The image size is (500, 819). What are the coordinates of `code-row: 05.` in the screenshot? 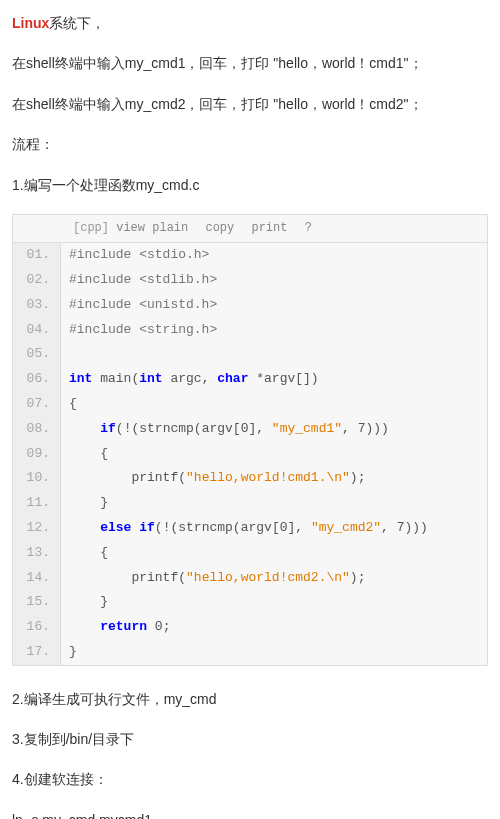 It's located at (250, 354).